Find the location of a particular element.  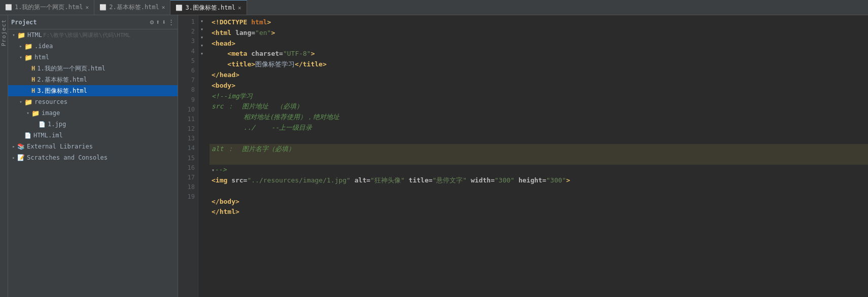

line-number: 16 is located at coordinates (187, 168).